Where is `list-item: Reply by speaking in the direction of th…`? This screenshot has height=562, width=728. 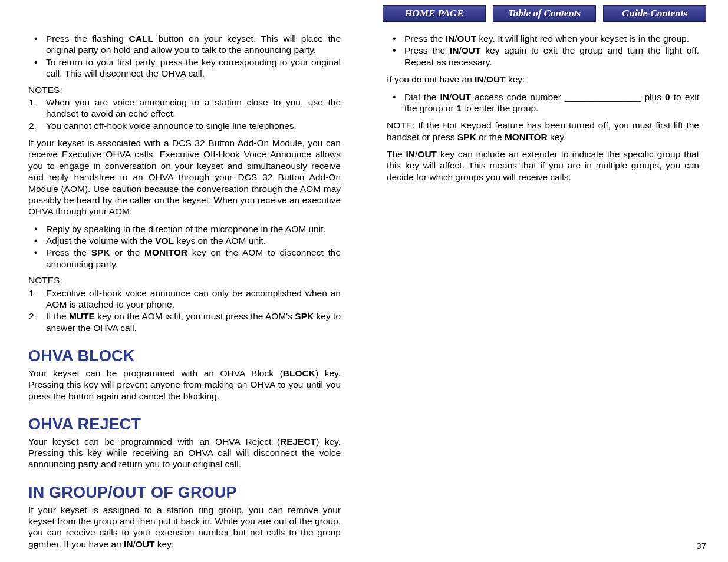
list-item: Reply by speaking in the direction of th… is located at coordinates (185, 229).